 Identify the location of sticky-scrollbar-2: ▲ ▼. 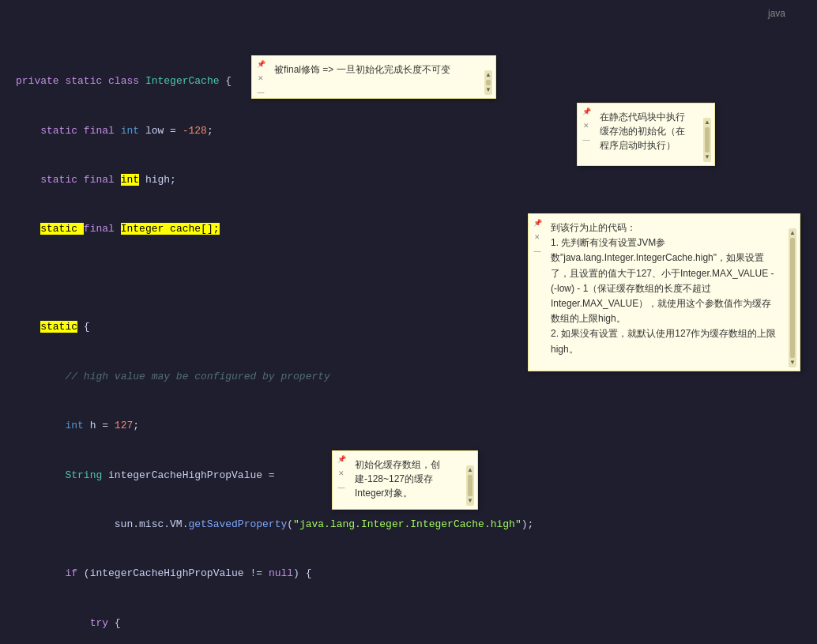
(707, 140).